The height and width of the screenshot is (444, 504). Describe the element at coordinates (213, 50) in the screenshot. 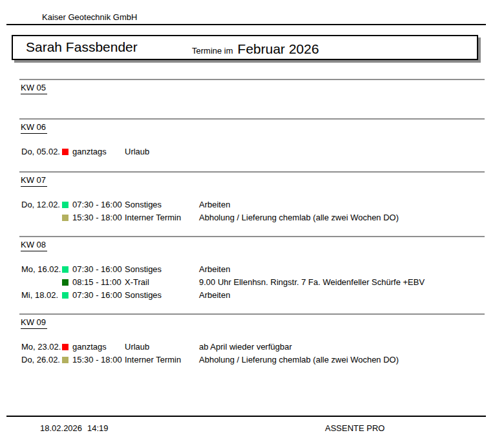

I see `title-prefix: Termine im` at that location.